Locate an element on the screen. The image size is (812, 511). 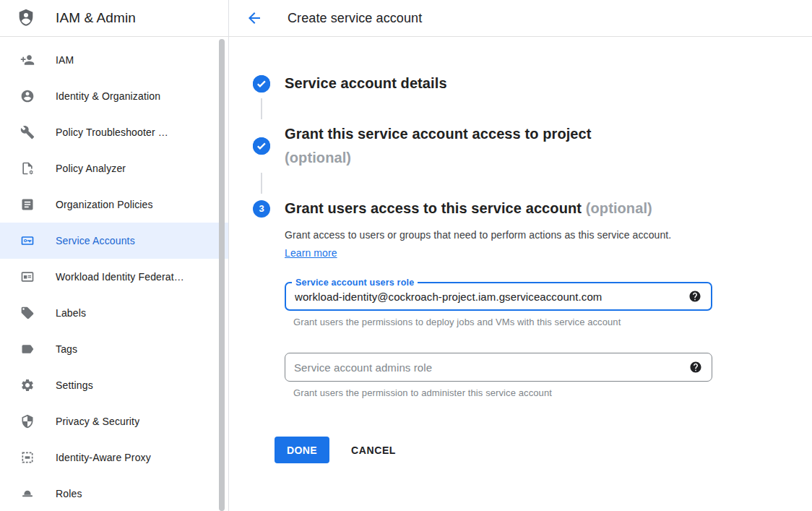
page-header: Create service account is located at coordinates (520, 19).